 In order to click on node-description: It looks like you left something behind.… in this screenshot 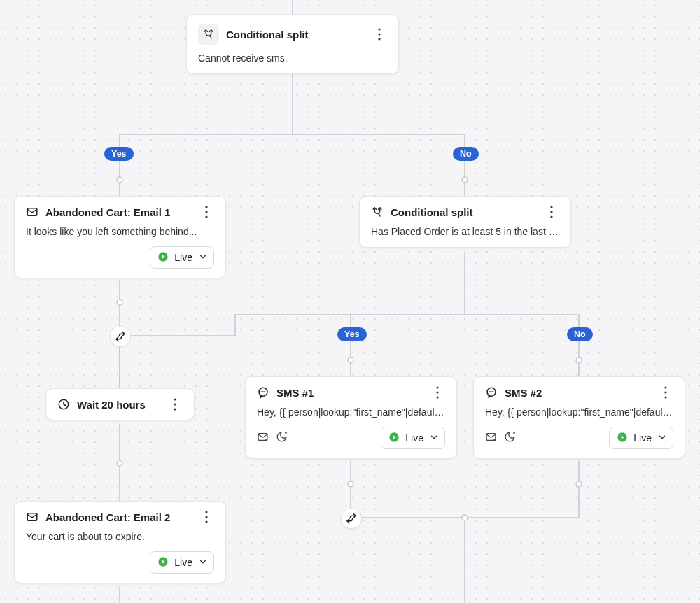, I will do `click(120, 232)`.